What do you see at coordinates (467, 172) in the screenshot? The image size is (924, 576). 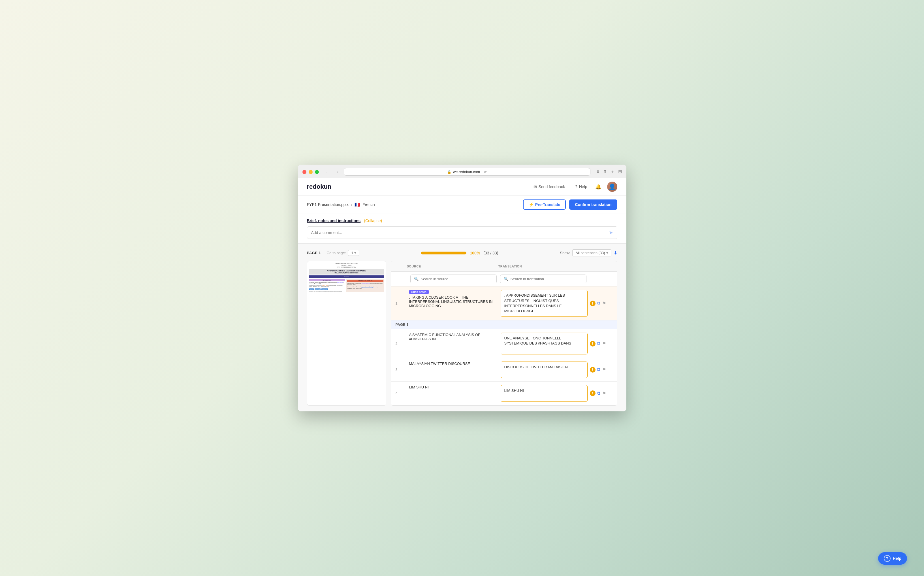 I see `address-bar: 🔒 we.redokun.com ⟳` at bounding box center [467, 172].